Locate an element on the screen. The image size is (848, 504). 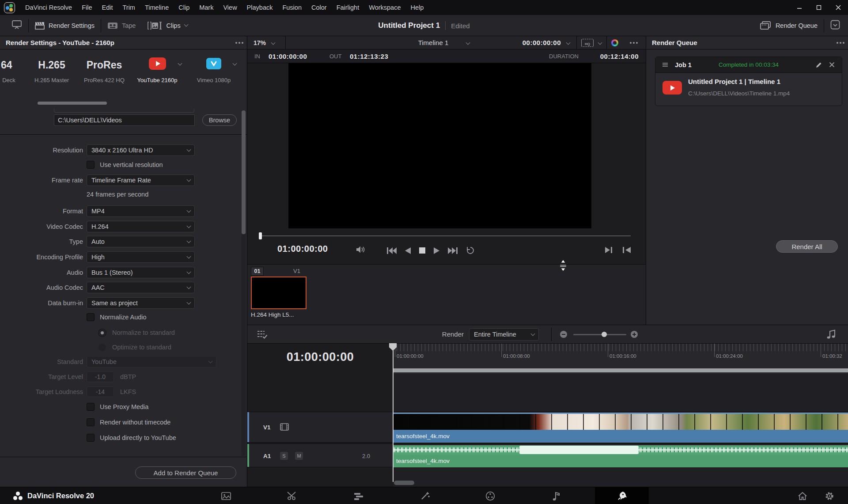
fusion-page-icon is located at coordinates (425, 496).